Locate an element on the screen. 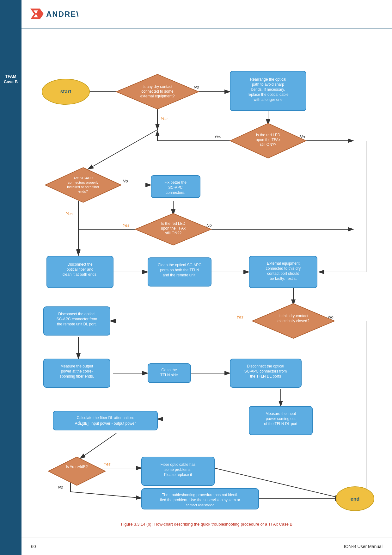 This screenshot has width=392, height=555. svg-text: SC-APC connectors from is located at coordinates (266, 371).